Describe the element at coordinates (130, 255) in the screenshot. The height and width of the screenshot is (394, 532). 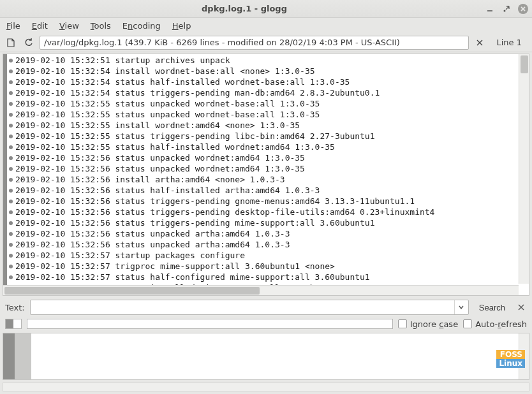
I see `log-line-text: 2019-02-10 15:32:57 startup packages con…` at that location.